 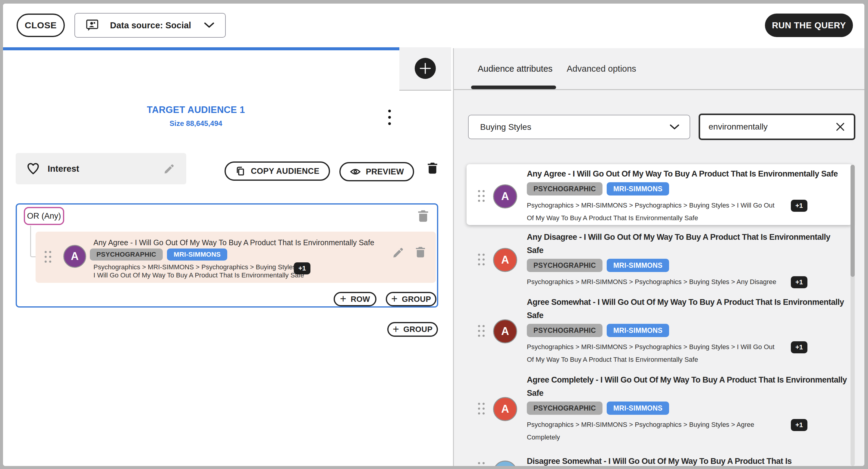 What do you see at coordinates (196, 123) in the screenshot?
I see `audience-size: Size 88,645,494` at bounding box center [196, 123].